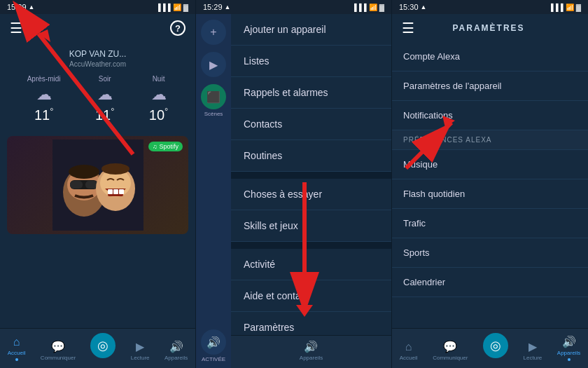 The width and height of the screenshot is (588, 368). Describe the element at coordinates (496, 346) in the screenshot. I see `alexa-button-3: ◎` at that location.